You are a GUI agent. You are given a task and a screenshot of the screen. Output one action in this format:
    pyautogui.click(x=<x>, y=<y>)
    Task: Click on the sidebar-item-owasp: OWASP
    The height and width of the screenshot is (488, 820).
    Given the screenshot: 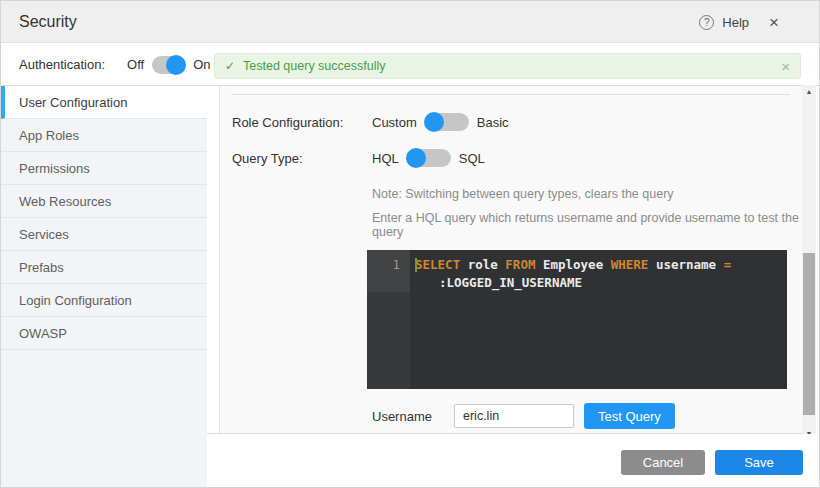 What is the action you would take?
    pyautogui.click(x=104, y=334)
    